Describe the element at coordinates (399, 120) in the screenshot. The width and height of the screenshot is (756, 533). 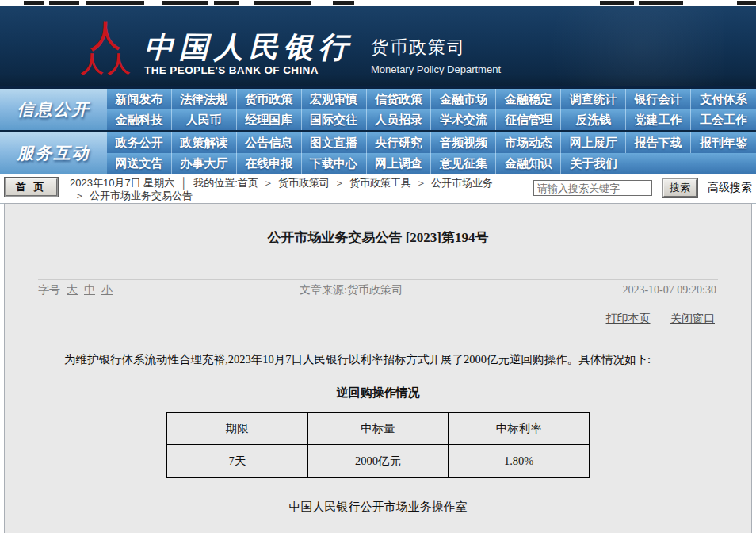
I see `nav-item: 人员招录` at that location.